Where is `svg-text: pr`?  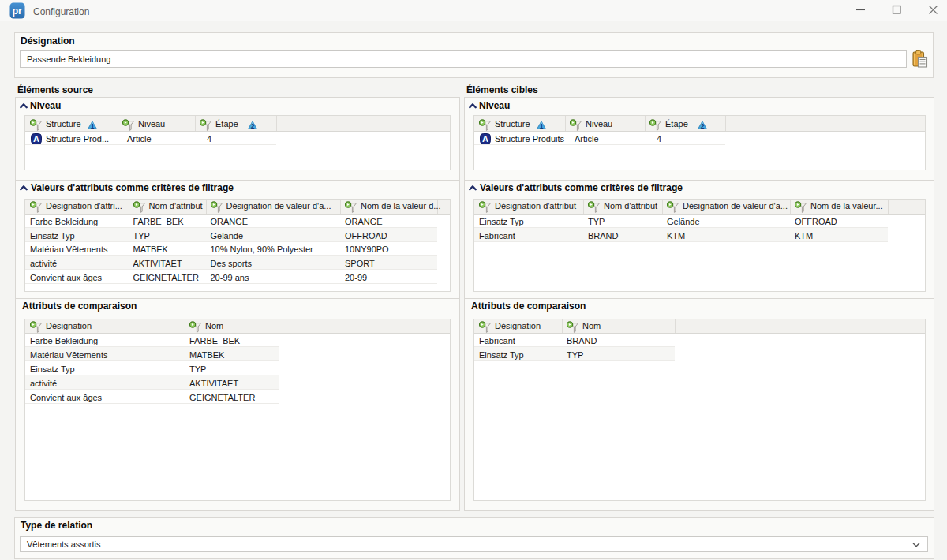
svg-text: pr is located at coordinates (17, 11).